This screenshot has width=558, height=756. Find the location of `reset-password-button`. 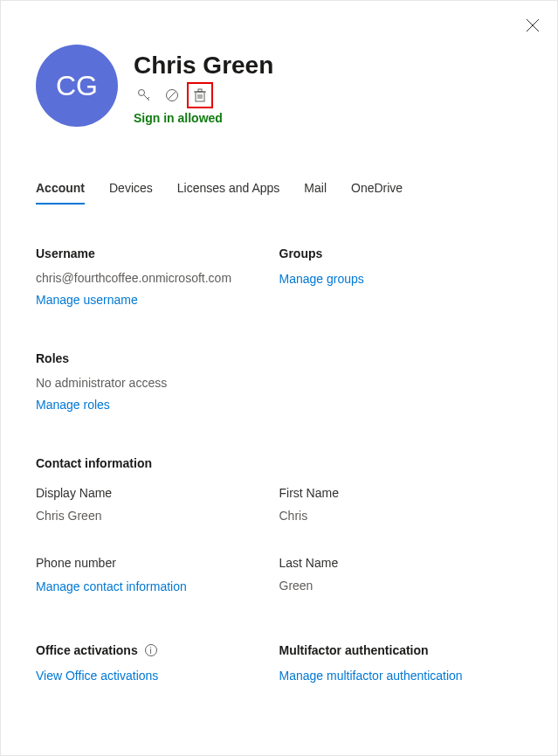

reset-password-button is located at coordinates (144, 95).